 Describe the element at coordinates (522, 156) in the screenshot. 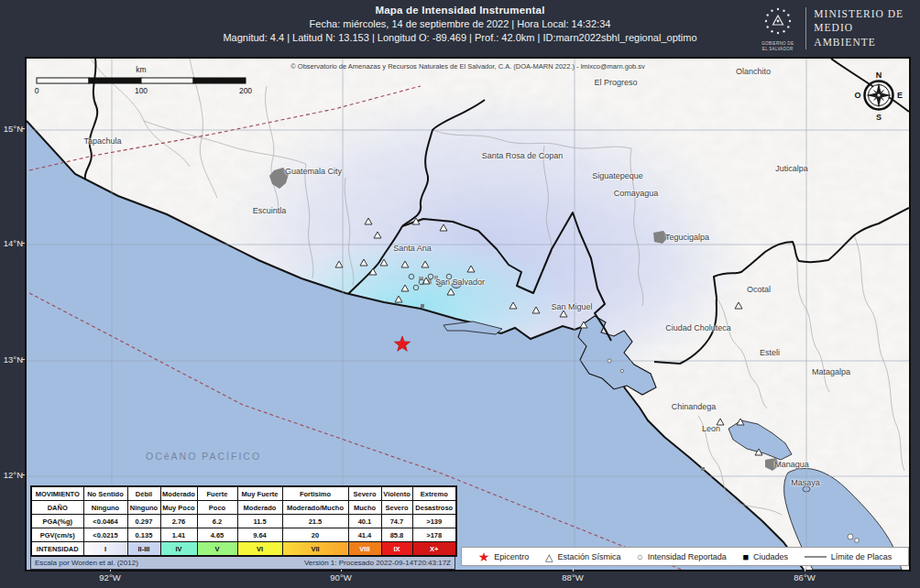

I see `city-label: Santa Rosa de Copan` at that location.